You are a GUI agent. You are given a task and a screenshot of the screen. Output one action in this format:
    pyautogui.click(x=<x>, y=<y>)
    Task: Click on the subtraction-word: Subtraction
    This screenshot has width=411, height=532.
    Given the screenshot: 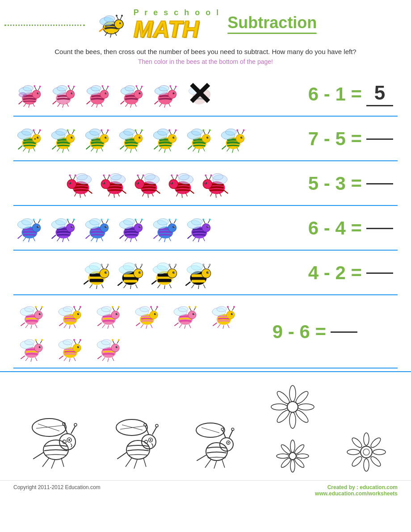 What is the action you would take?
    pyautogui.click(x=272, y=22)
    